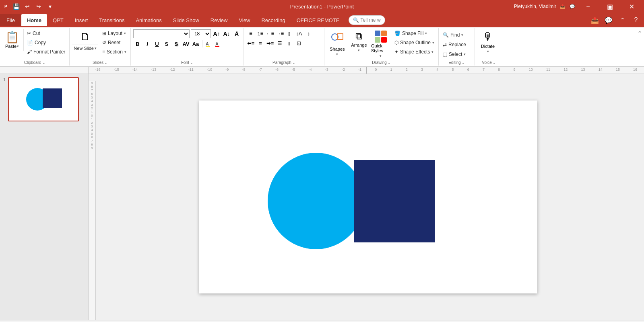 This screenshot has height=322, width=644. I want to click on shadow-btn: S, so click(176, 44).